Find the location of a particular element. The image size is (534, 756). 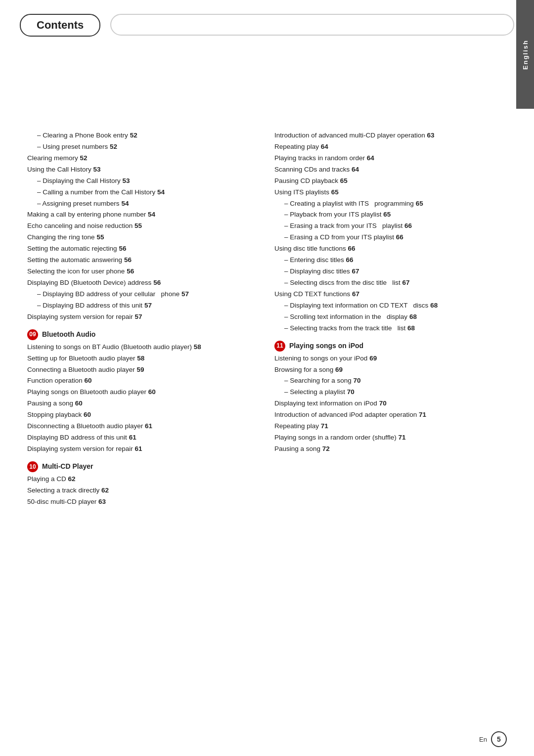

list-item: Playing songs on Bluetooth audio player … is located at coordinates (143, 393).